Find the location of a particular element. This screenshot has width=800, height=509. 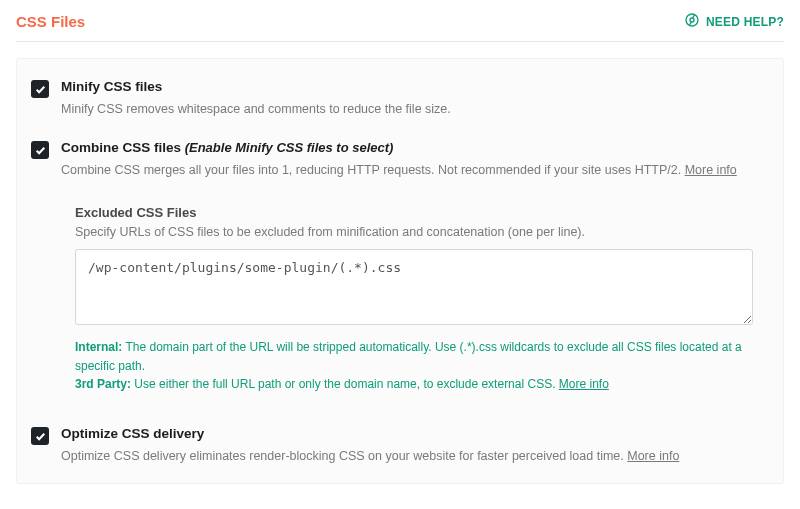

minify-desc: Minify CSS removes whitespace and commen… is located at coordinates (415, 109).